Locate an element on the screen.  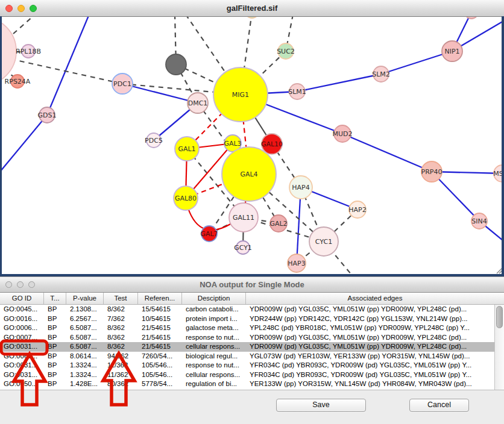
table-header: GO IDT...P-valueTestReferen...Desciption… is located at coordinates (252, 299).